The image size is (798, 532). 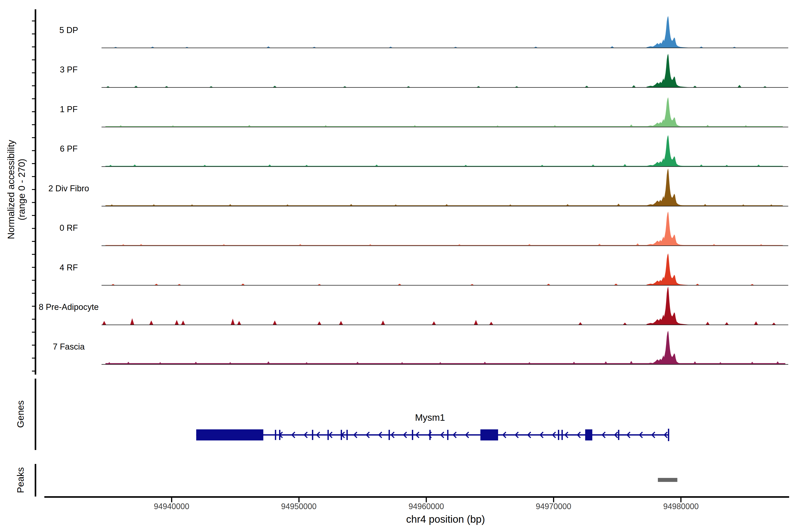 What do you see at coordinates (445, 306) in the screenshot?
I see `coverage-track-8-pre-adipocyte` at bounding box center [445, 306].